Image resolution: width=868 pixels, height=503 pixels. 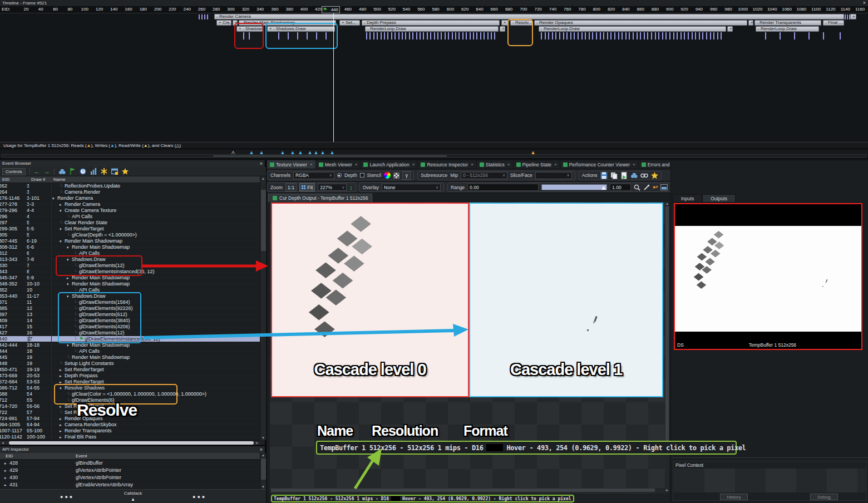 I want to click on event-row: 35210└API Calls, so click(x=130, y=290).